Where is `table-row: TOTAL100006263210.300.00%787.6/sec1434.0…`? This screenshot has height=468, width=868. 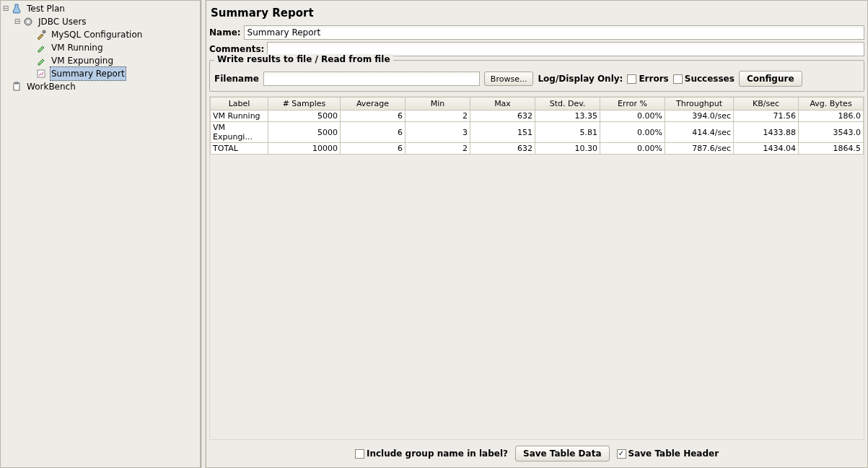 table-row: TOTAL100006263210.300.00%787.6/sec1434.0… is located at coordinates (537, 149).